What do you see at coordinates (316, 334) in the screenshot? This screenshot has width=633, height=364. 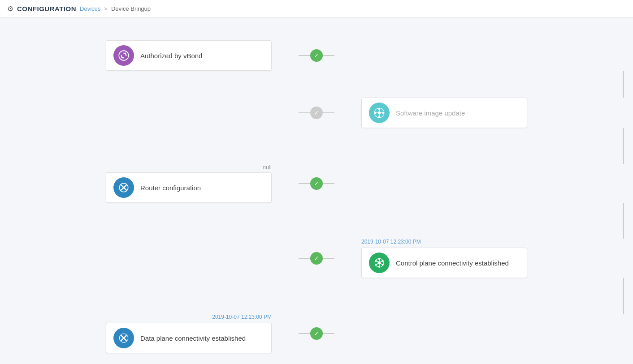 I see `timeline-row-data: 2019-10-07 12:23:00 PM Data plane connec…` at bounding box center [316, 334].